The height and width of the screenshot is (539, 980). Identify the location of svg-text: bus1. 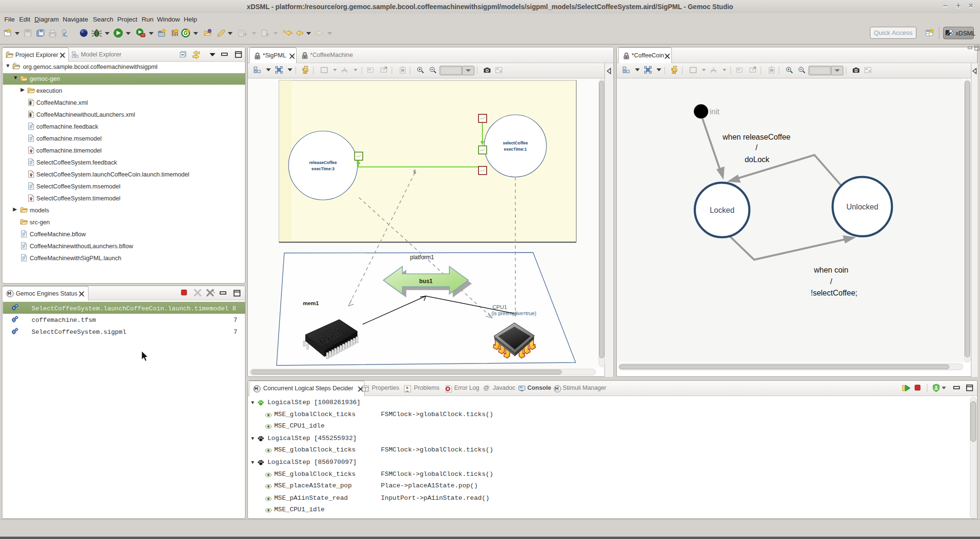
(426, 281).